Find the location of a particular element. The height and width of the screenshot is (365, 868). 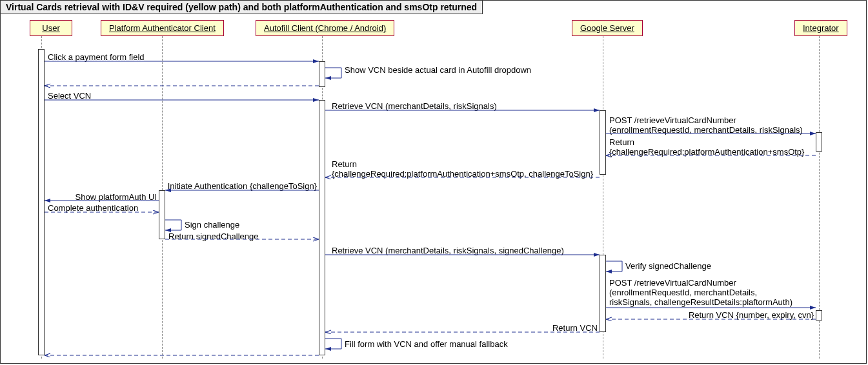

msg-post-retrieve-2a: POST /retrieveVirtualCardNumber is located at coordinates (672, 282).